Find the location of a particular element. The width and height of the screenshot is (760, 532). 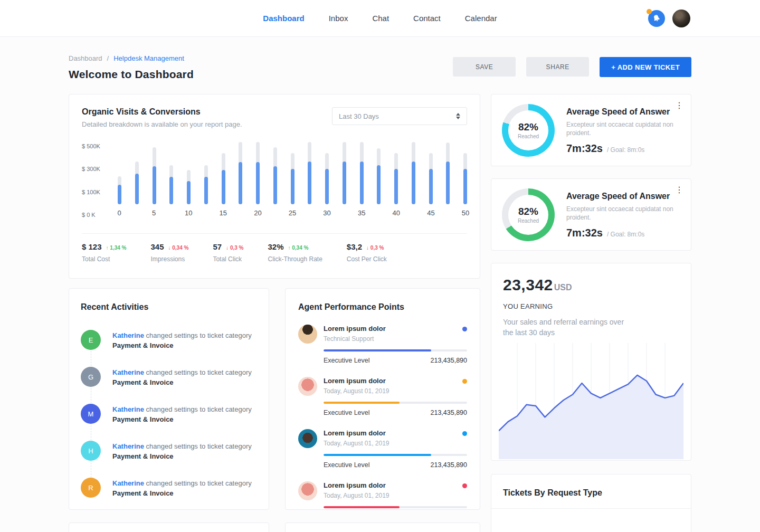

agent-name: Lorem ipsum dolor is located at coordinates (393, 486).